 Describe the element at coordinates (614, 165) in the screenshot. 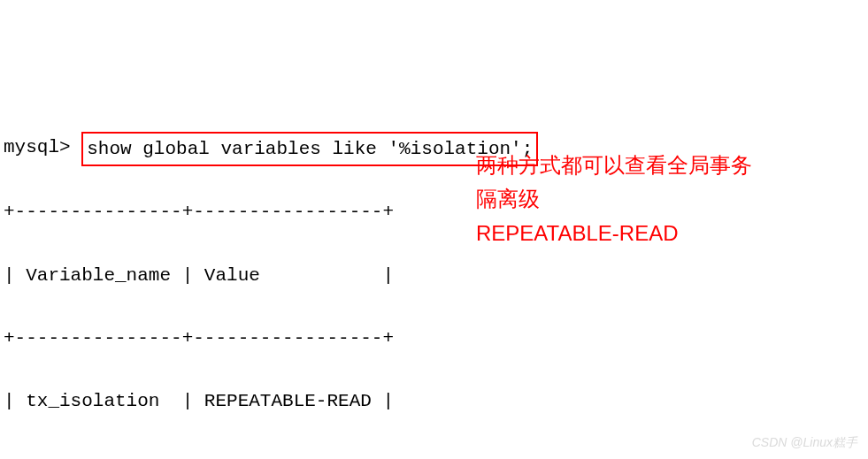

I see `annotation-line1: 两种方式都可以查看全局事务` at that location.